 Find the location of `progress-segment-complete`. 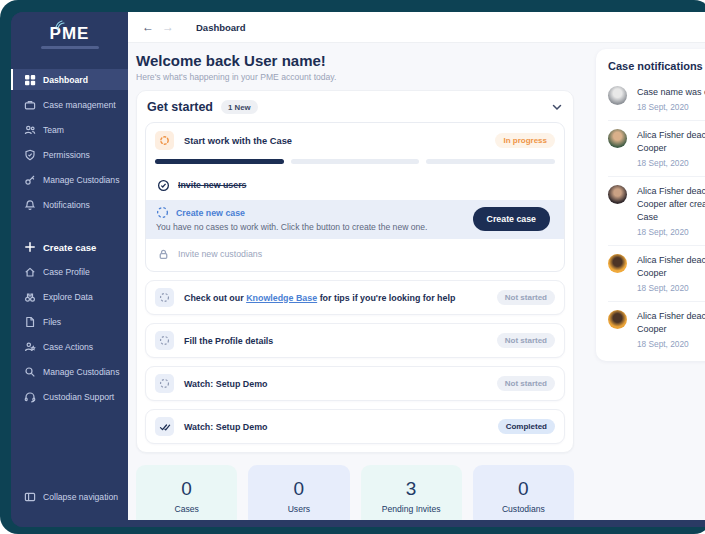

progress-segment-complete is located at coordinates (220, 162).